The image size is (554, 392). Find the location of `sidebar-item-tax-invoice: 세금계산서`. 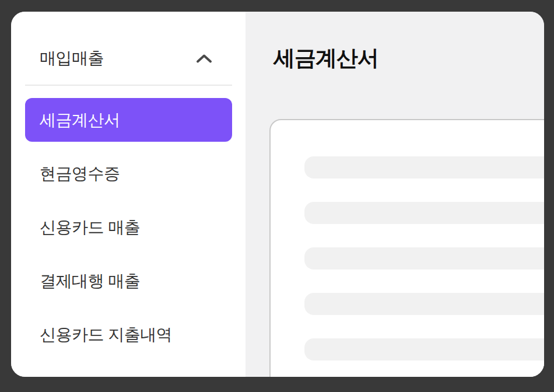

sidebar-item-tax-invoice: 세금계산서 is located at coordinates (128, 120).